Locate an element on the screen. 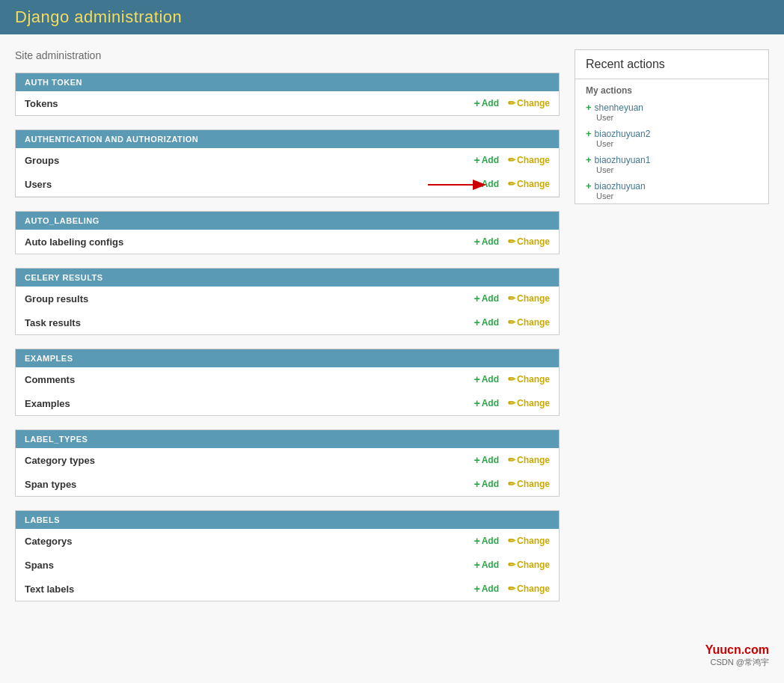 This screenshot has height=683, width=784. app-module-examples: EXAMPLESComments+ Add✏ ChangeExamples+ A… is located at coordinates (287, 382).